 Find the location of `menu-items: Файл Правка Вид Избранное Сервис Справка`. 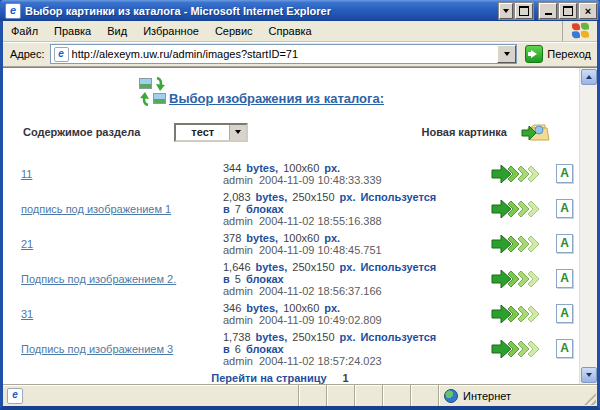

menu-items: Файл Правка Вид Избранное Сервис Справка is located at coordinates (282, 31).